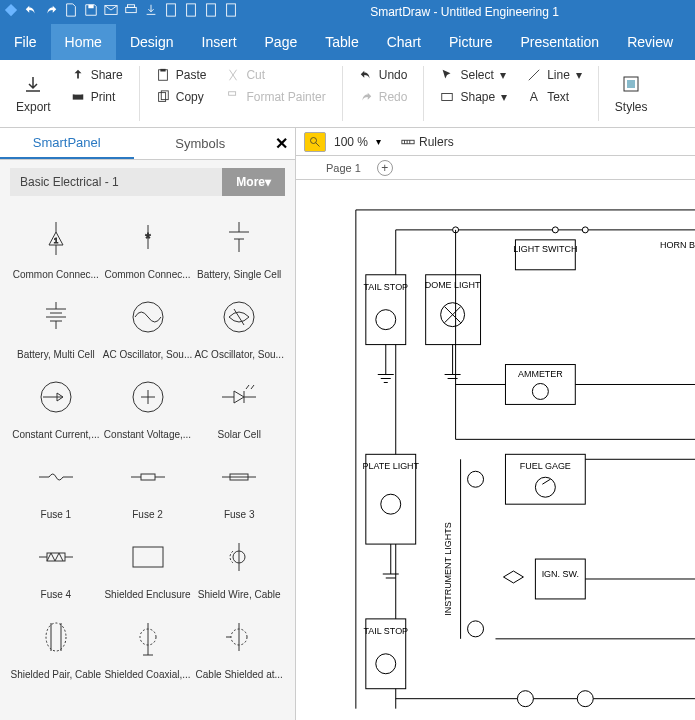  I want to click on symbol-item: Shielded Enclusure, so click(148, 564).